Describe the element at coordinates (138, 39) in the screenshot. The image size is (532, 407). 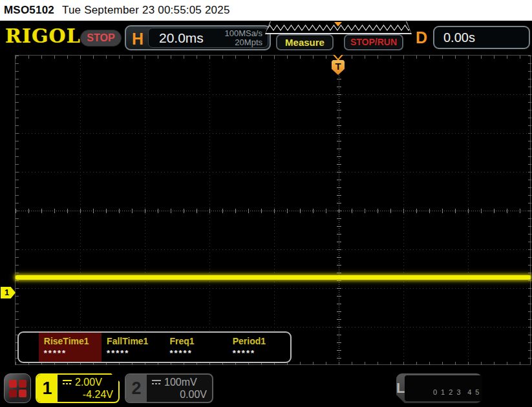
I see `horizontal-h-icon: H` at that location.